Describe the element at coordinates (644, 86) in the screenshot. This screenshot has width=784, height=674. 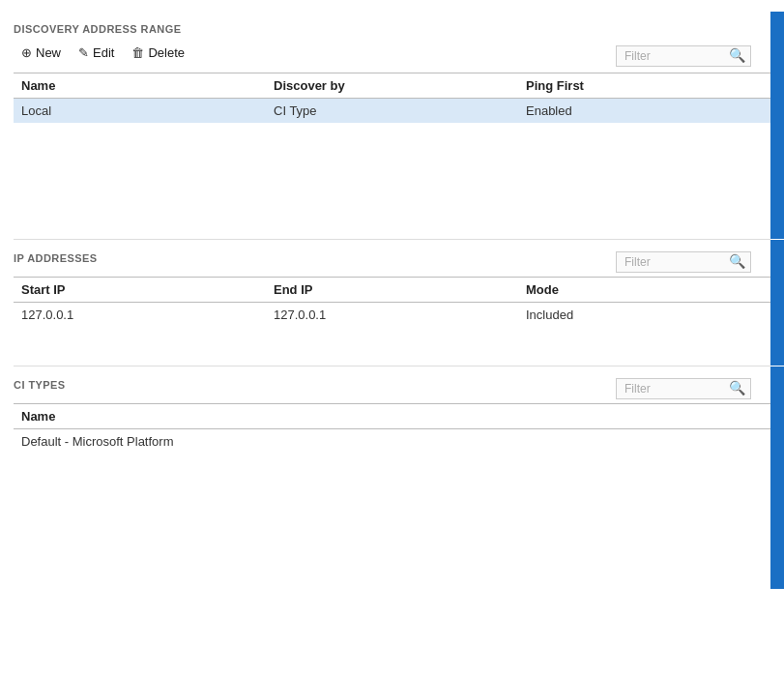
I see `discovery-col-pingfirst: Ping First` at that location.